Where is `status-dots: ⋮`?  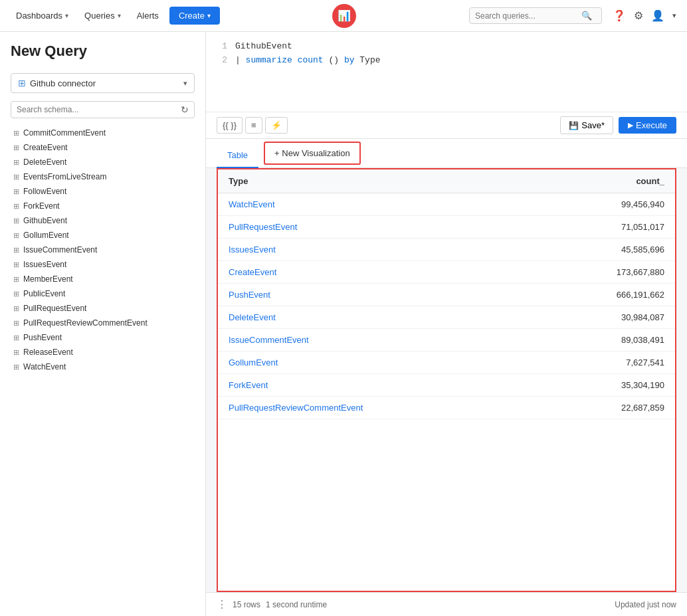 status-dots: ⋮ is located at coordinates (222, 605).